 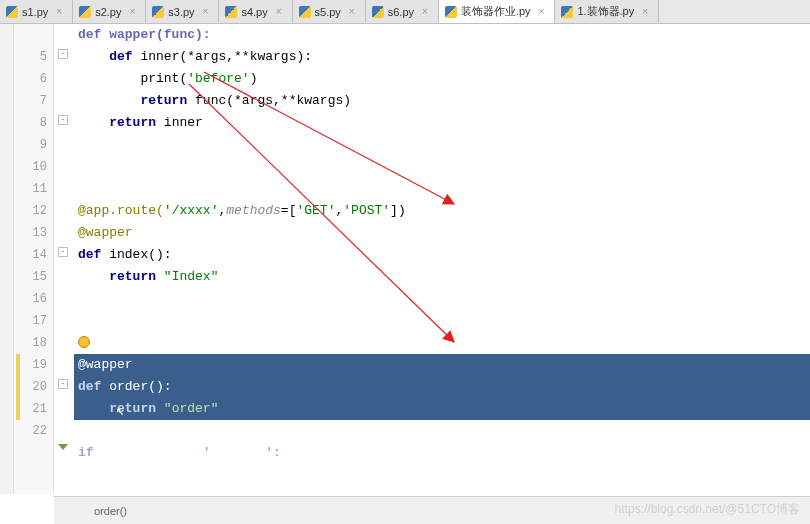 What do you see at coordinates (30, 189) in the screenshot?
I see `line-number: 11` at bounding box center [30, 189].